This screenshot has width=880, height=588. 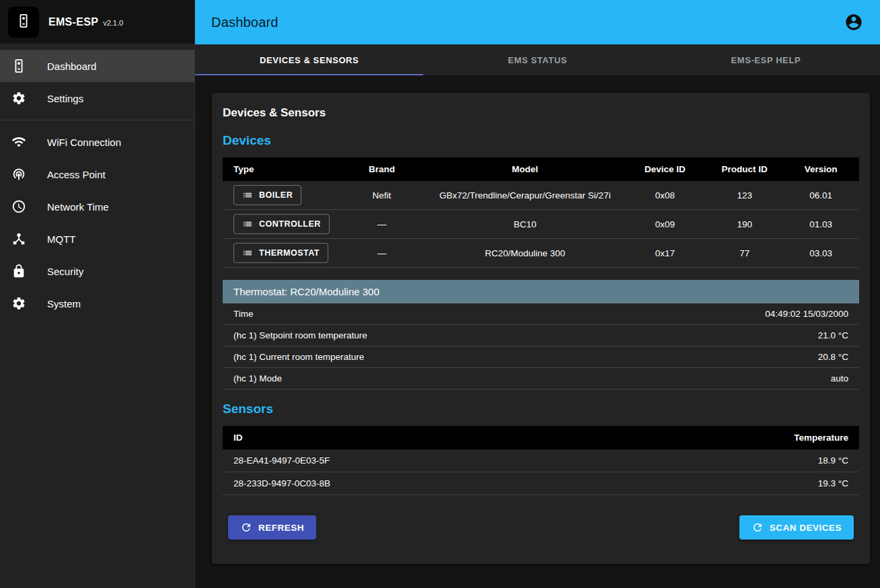 I want to click on tab-devices-sensors: DEVICES & SENSORS, so click(x=309, y=60).